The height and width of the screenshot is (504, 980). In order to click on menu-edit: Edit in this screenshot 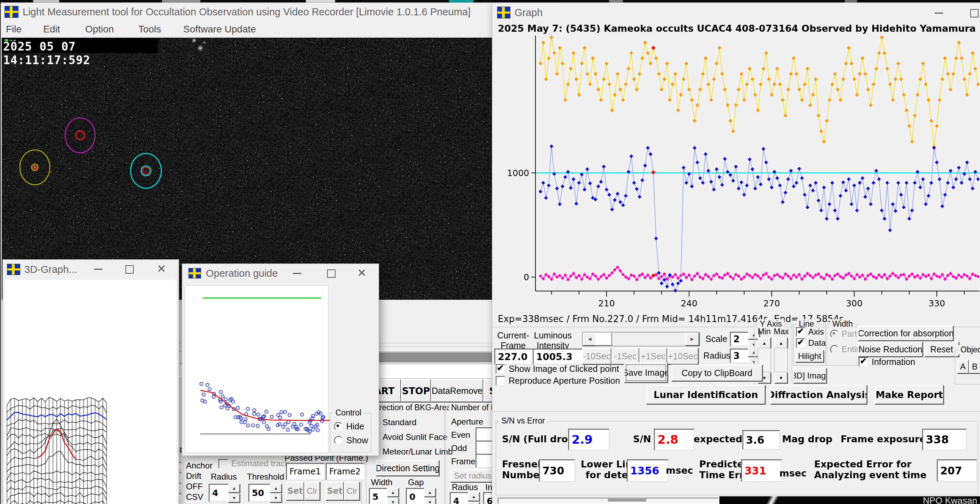, I will do `click(52, 29)`.